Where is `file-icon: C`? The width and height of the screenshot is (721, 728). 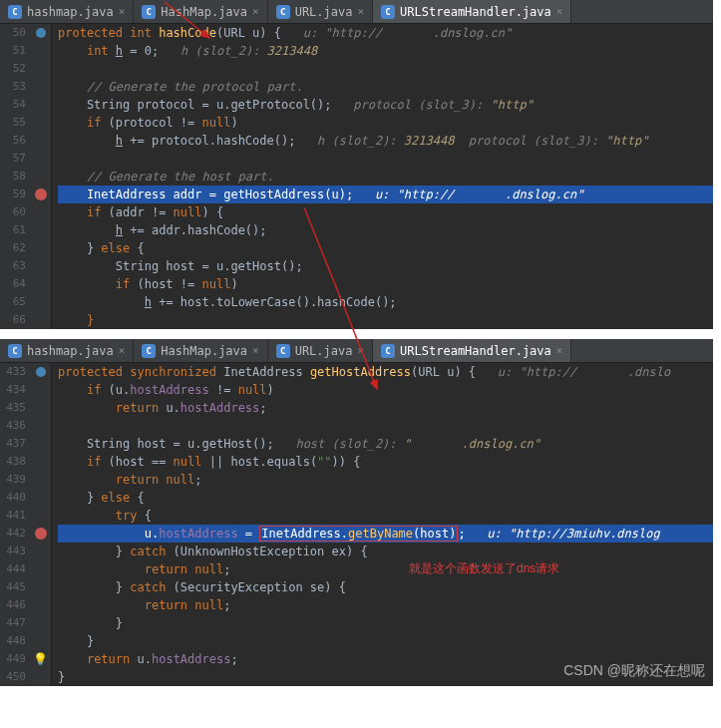
file-icon: C is located at coordinates (388, 12).